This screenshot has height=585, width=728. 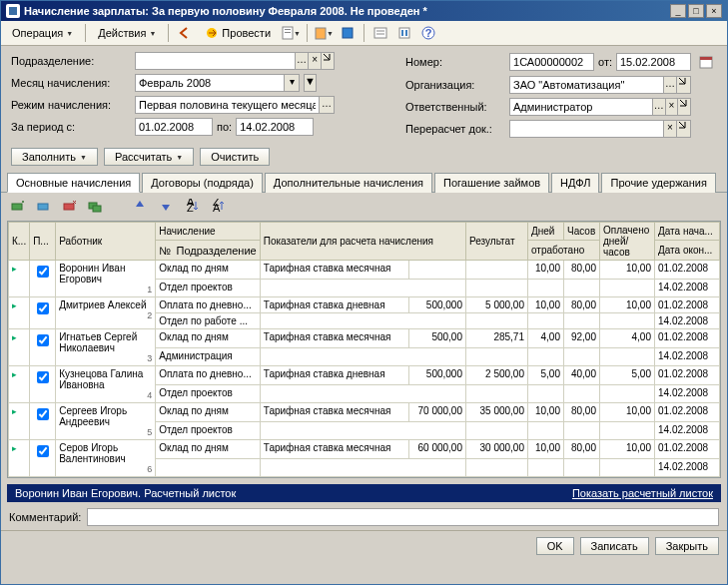 I want to click on org-open-button, so click(x=683, y=85).